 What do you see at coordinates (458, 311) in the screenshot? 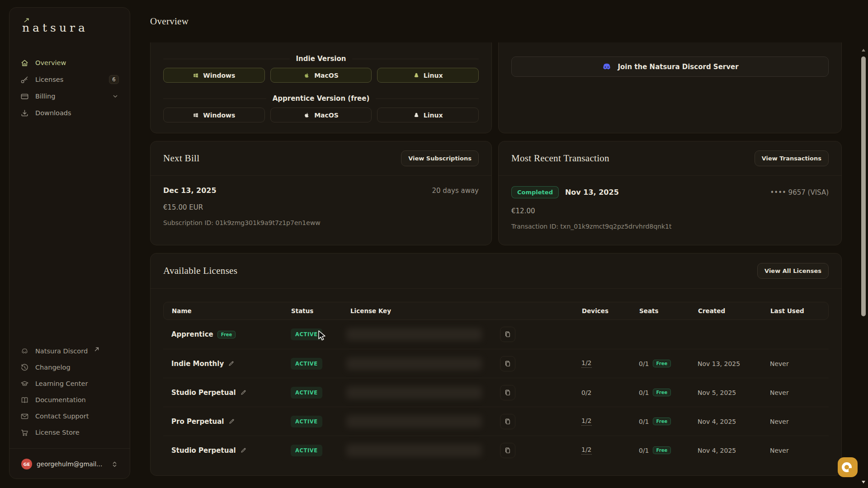
I see `column-header-license-key: License Key` at bounding box center [458, 311].